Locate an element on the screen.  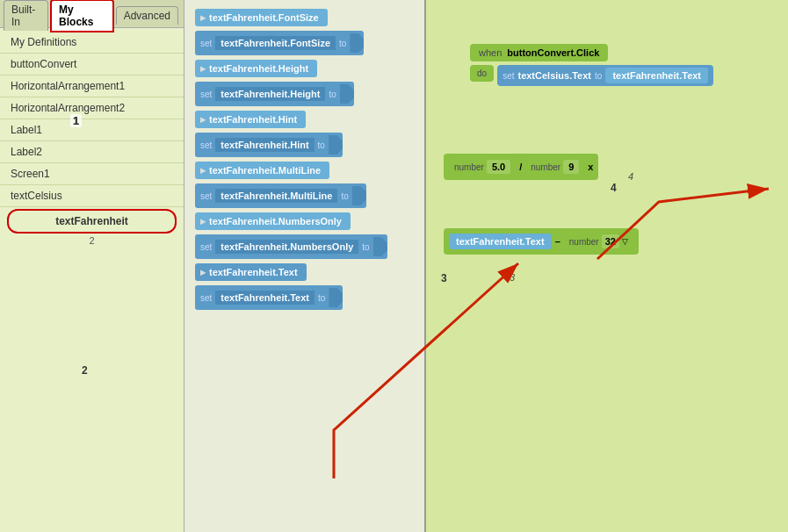
num2-container: number 9 is located at coordinates (555, 167).